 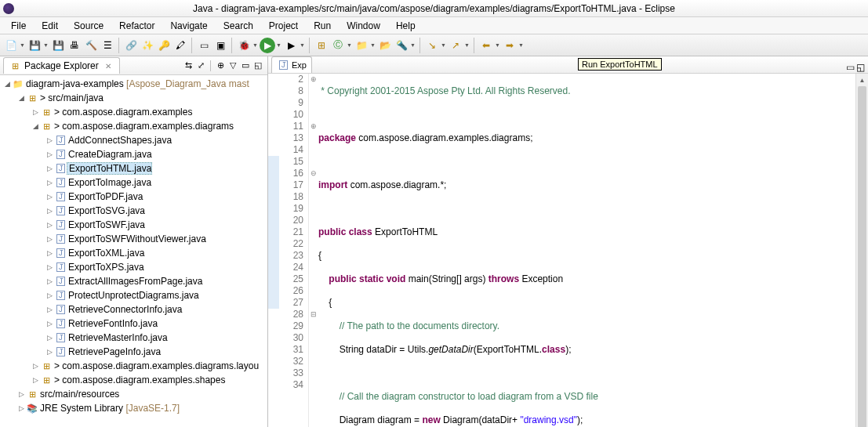 What do you see at coordinates (133, 140) in the screenshot?
I see `tree-file: ▷🄹AddConnectShapes.java` at bounding box center [133, 140].